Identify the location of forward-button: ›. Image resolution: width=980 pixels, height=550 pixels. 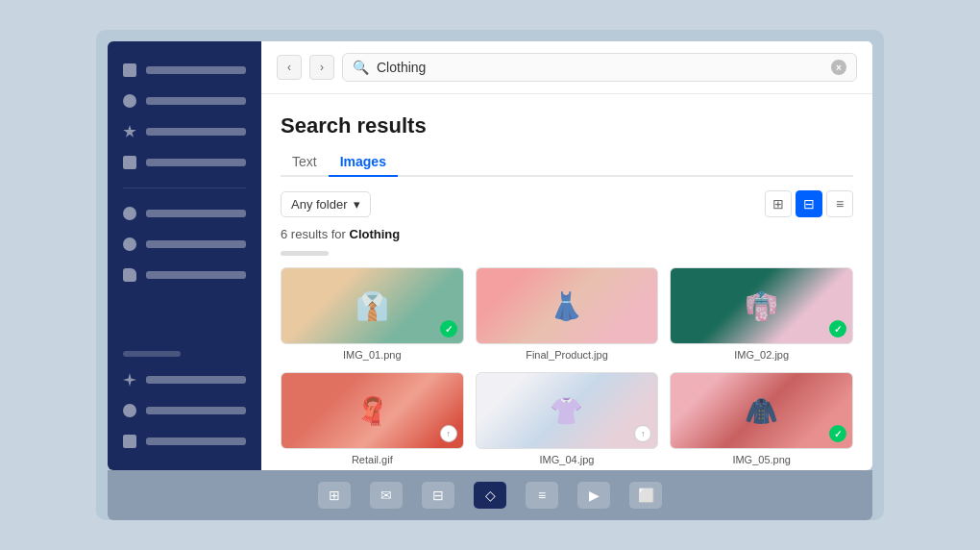
(322, 67).